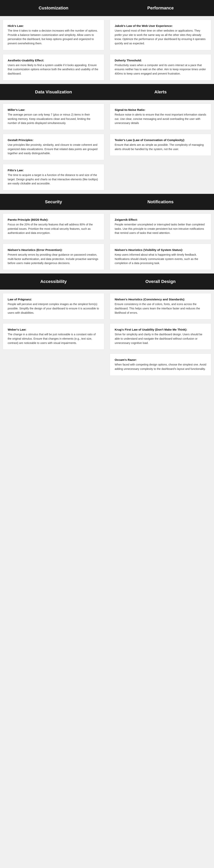  What do you see at coordinates (54, 202) in the screenshot?
I see `header-security: Security` at bounding box center [54, 202].